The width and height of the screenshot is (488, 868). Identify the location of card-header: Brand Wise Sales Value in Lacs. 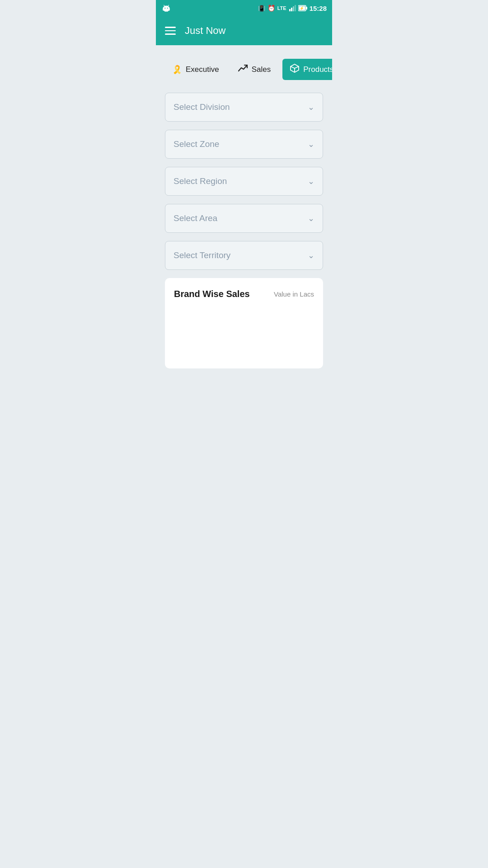
(244, 294).